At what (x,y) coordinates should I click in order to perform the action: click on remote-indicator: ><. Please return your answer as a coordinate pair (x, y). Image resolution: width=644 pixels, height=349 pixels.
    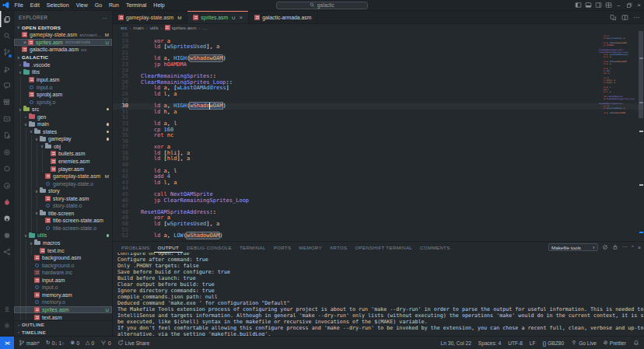
    Looking at the image, I should click on (7, 343).